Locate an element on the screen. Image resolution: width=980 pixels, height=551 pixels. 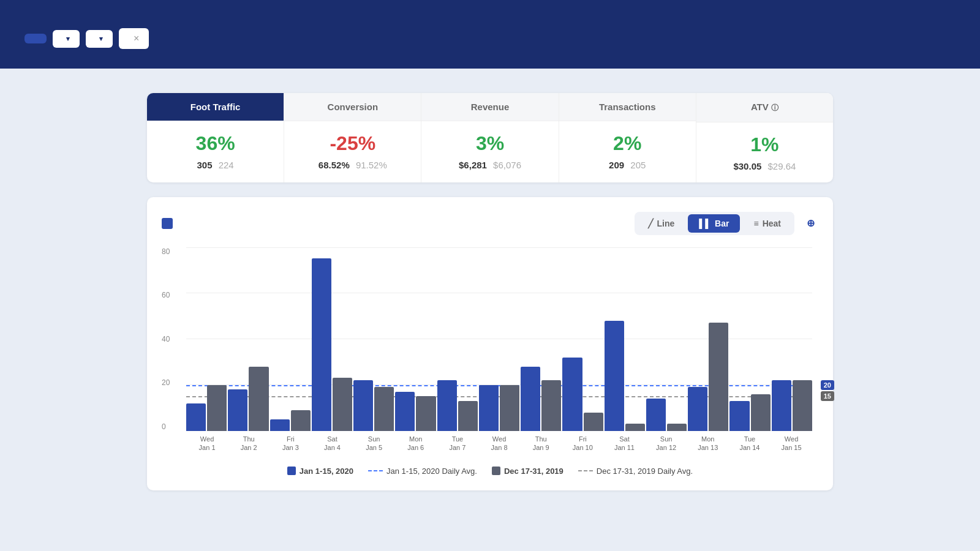
metrics-row: Foot Traffic 36% 305 224 Conversion -25%… is located at coordinates (490, 138).